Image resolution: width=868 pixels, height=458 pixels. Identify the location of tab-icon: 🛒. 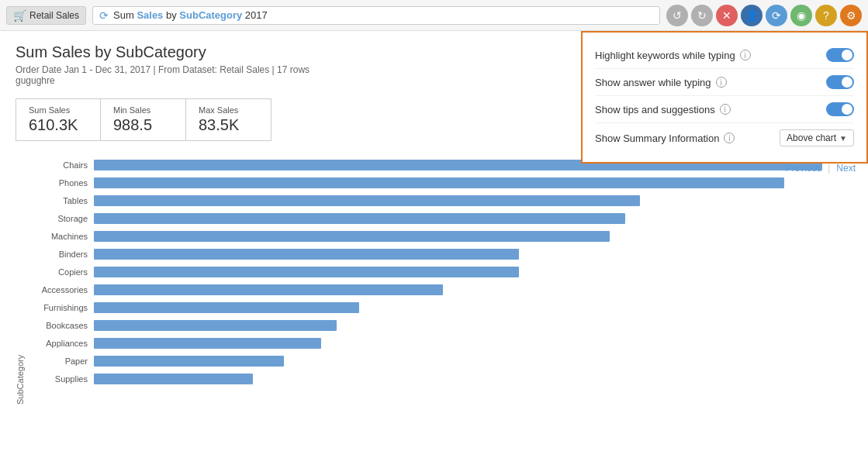
(20, 15).